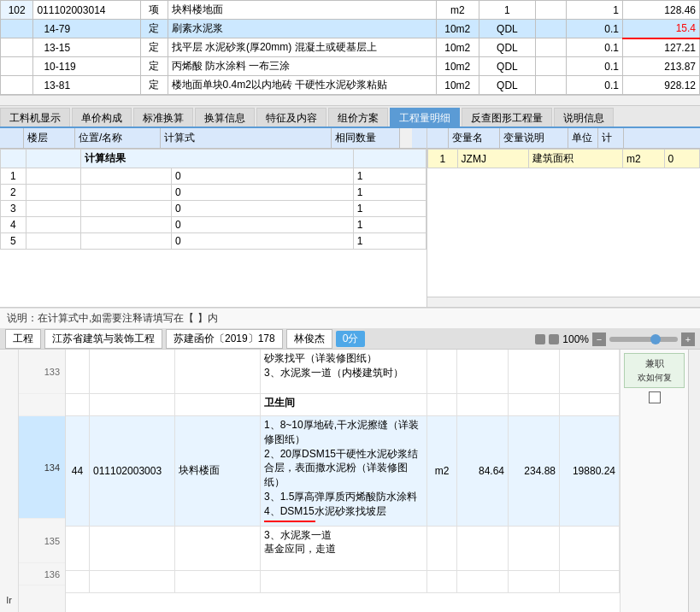  I want to click on zoom-out-button: −, so click(599, 339).